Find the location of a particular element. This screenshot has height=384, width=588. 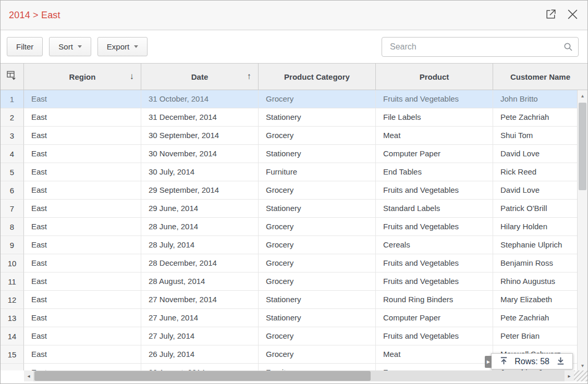

row-number-cell: 7 is located at coordinates (13, 208).